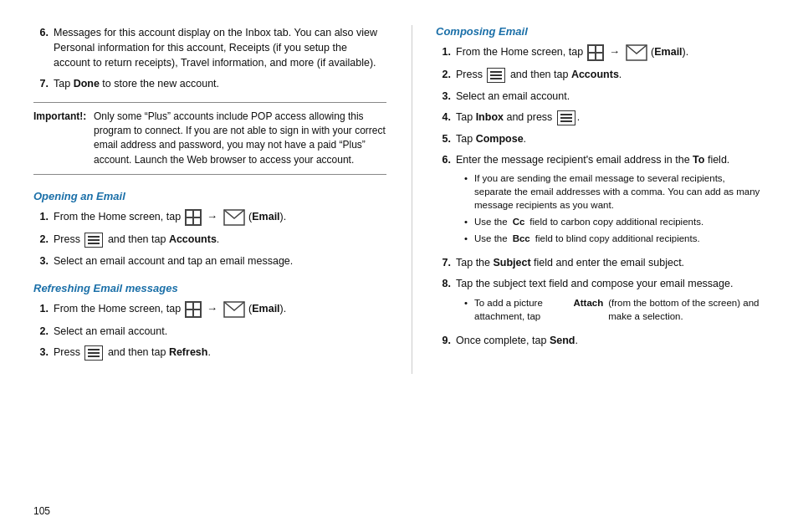  I want to click on item-6-num: 6., so click(41, 48).